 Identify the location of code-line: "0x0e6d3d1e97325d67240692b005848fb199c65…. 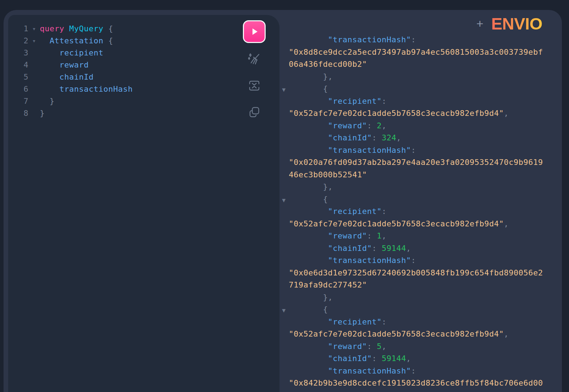
(425, 273).